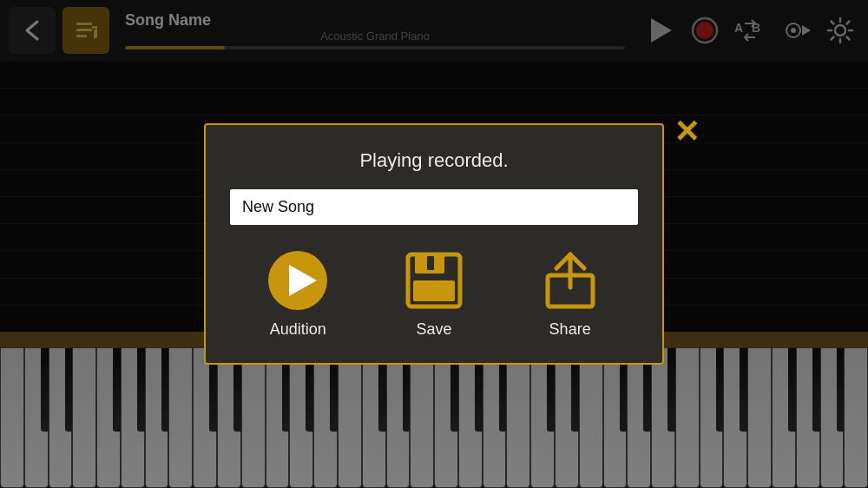  What do you see at coordinates (570, 293) in the screenshot?
I see `share-button: Share` at bounding box center [570, 293].